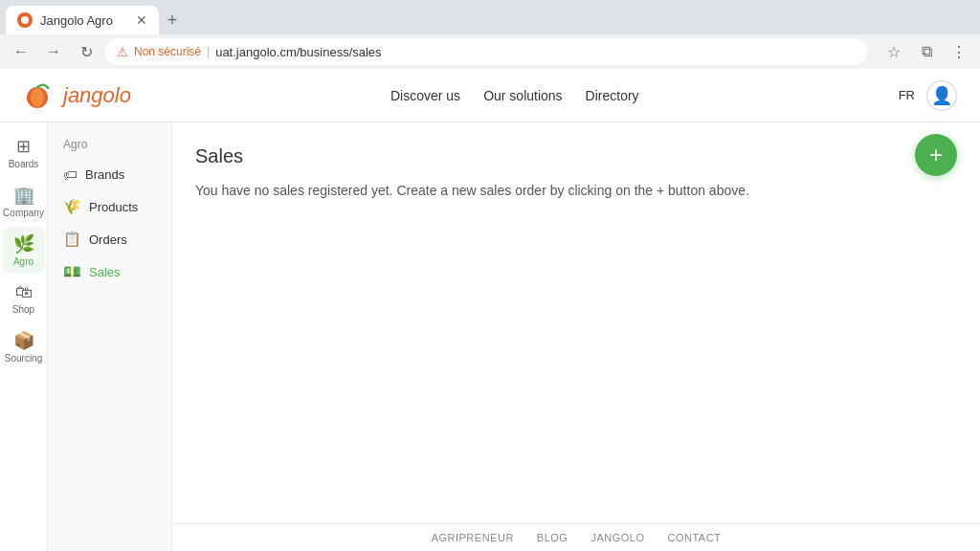 The image size is (980, 551). What do you see at coordinates (109, 272) in the screenshot?
I see `menu-item-sales: 💵 Sales` at bounding box center [109, 272].